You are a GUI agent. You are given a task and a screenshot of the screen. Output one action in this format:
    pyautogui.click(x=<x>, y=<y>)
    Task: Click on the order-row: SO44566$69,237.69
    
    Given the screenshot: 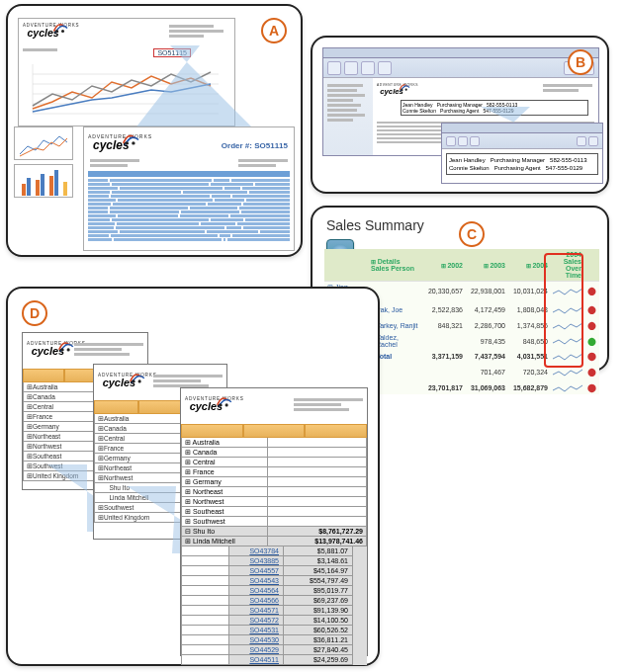 What is the action you would take?
    pyautogui.click(x=274, y=601)
    